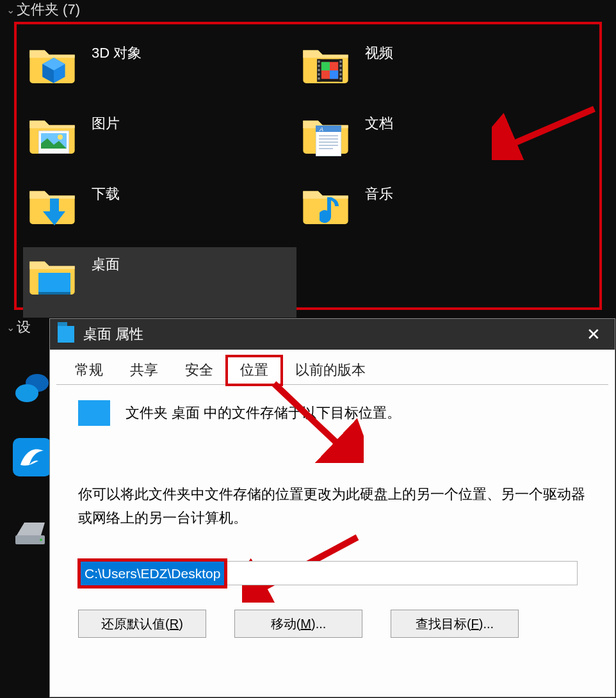  I want to click on path-field-wrap: C:\Users\EDZ\Desktop, so click(332, 574).